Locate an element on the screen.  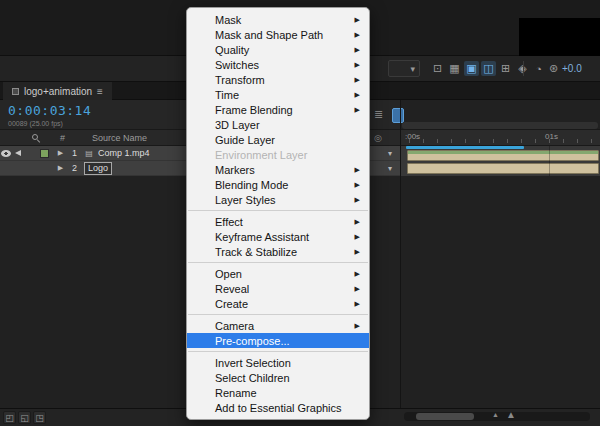
snap-icon: ⊡ is located at coordinates (438, 68).